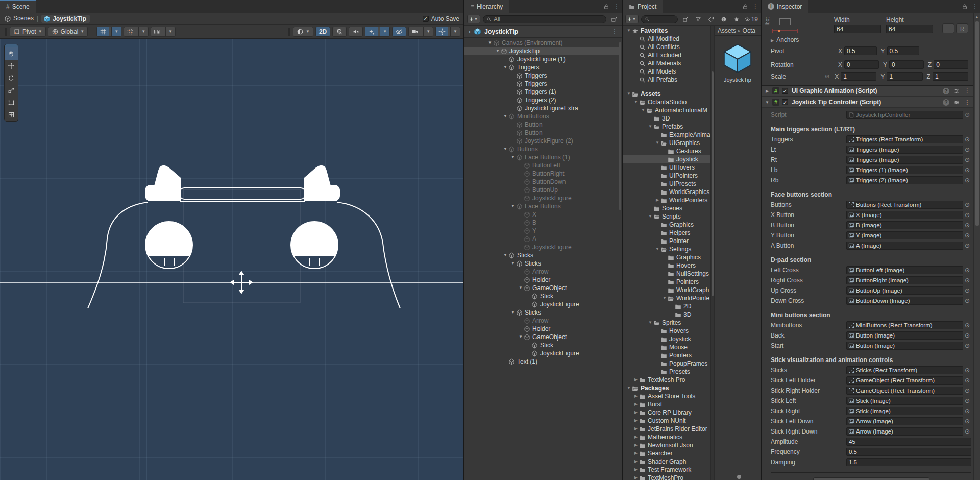 This screenshot has width=980, height=480. Describe the element at coordinates (542, 59) in the screenshot. I see `hierarchy-row: JoystickFigure (1)` at that location.